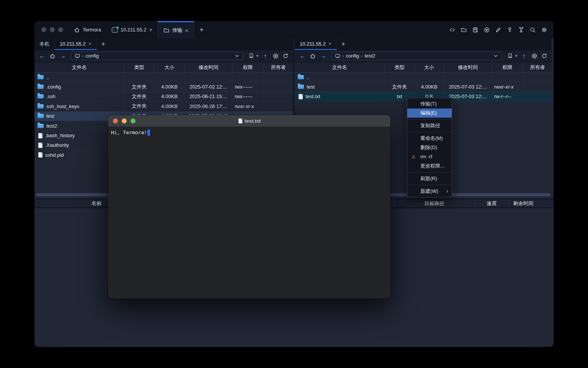  Describe the element at coordinates (452, 30) in the screenshot. I see `code-icon` at that location.